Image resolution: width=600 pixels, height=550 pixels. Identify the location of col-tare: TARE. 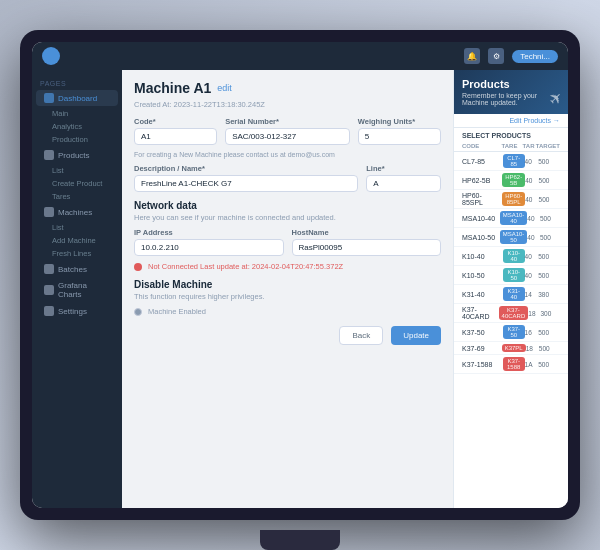
(512, 146).